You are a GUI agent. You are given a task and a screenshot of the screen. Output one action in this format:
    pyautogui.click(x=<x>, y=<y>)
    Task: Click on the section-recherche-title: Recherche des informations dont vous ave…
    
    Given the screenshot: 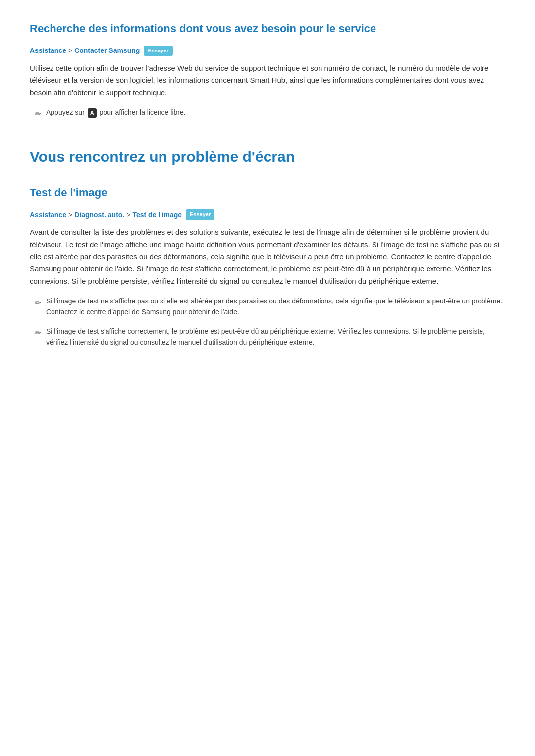 What is the action you would take?
    pyautogui.click(x=268, y=29)
    